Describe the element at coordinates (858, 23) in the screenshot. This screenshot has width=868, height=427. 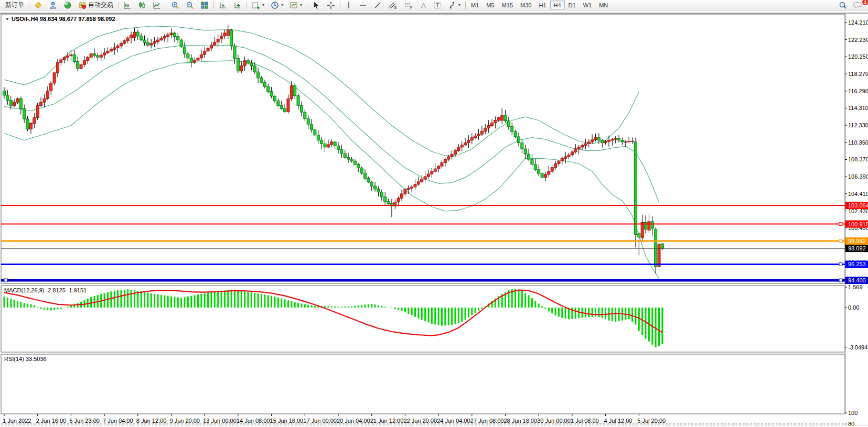
I see `price-axis-label: 124.210` at that location.